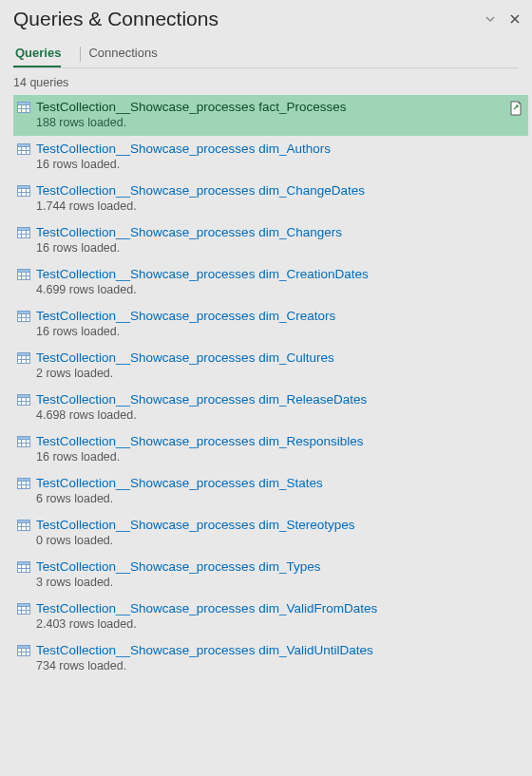 This screenshot has width=532, height=776. Describe the element at coordinates (270, 624) in the screenshot. I see `query-status: 2.403 rows loaded.` at that location.